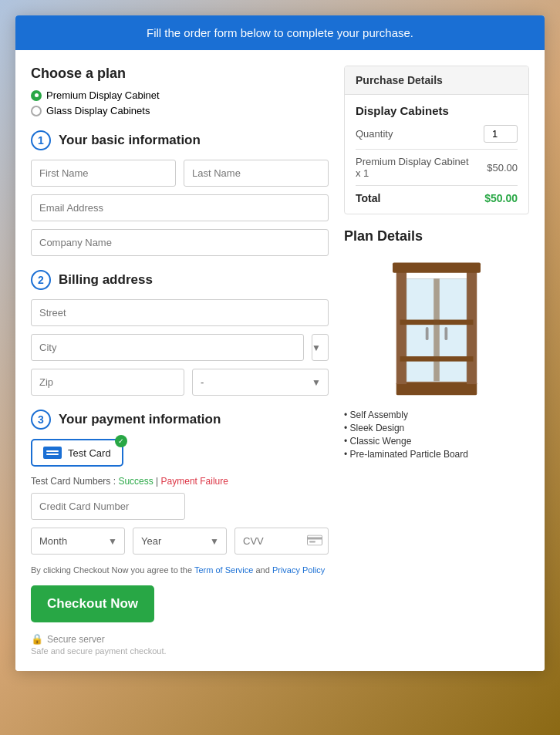 The width and height of the screenshot is (560, 735). I want to click on street-row, so click(180, 313).